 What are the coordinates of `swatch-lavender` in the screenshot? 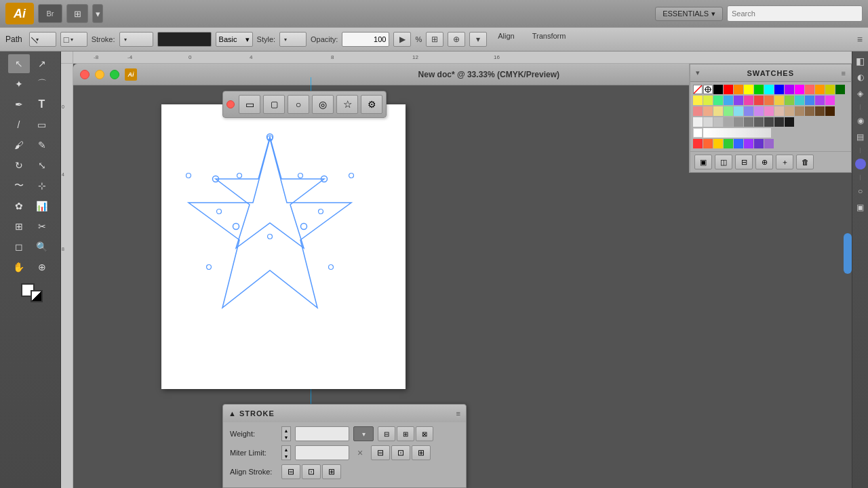 It's located at (759, 111).